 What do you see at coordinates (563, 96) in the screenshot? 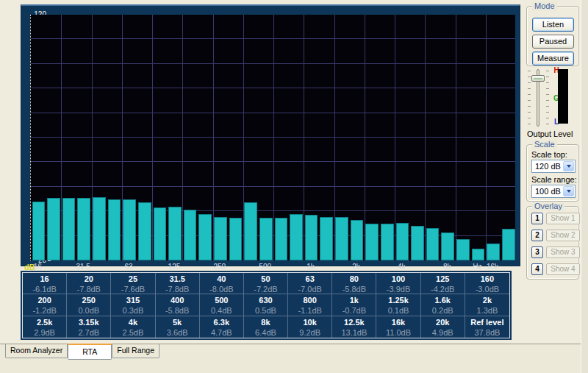
I see `level-meter` at bounding box center [563, 96].